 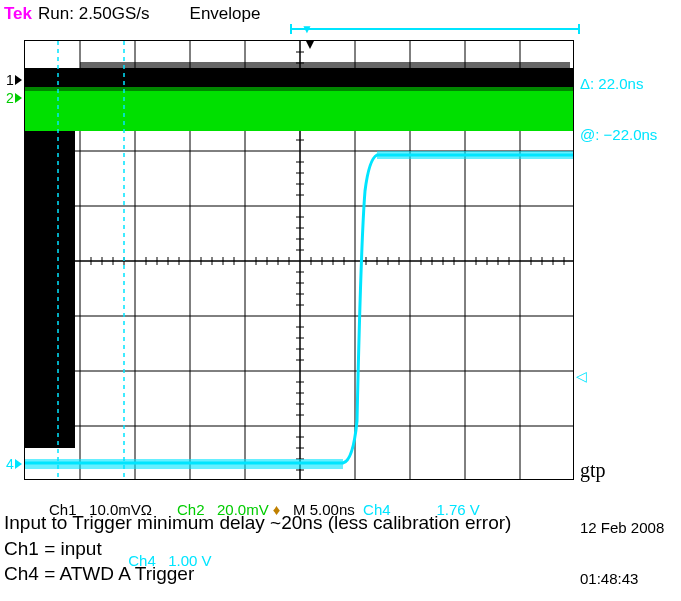 What do you see at coordinates (582, 376) in the screenshot?
I see `cursor-arrow-icon: ◁` at bounding box center [582, 376].